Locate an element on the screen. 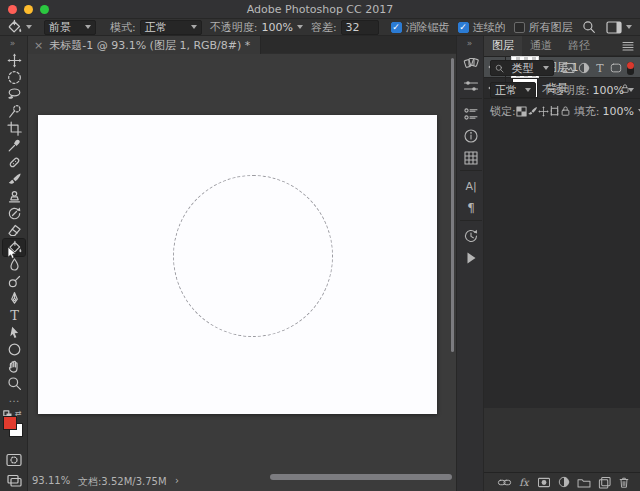 The image size is (640, 491). edit-toolbar-button: … is located at coordinates (14, 398).